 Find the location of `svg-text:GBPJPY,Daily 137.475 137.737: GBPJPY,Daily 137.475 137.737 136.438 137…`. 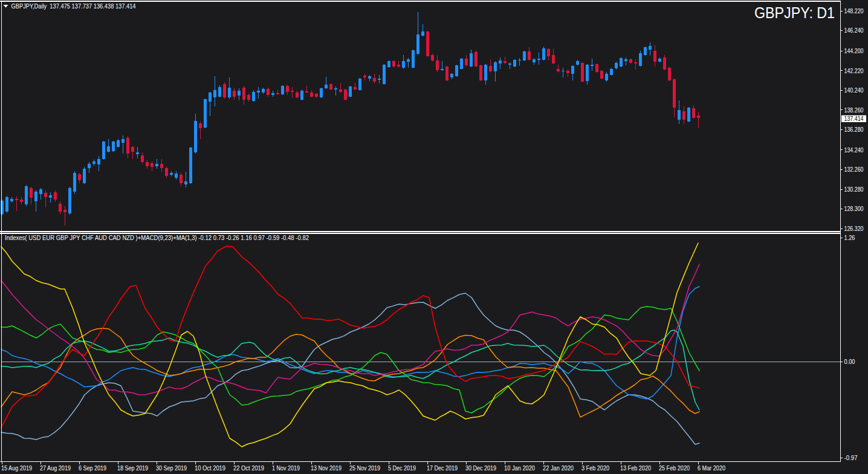

svg-text:GBPJPY,Daily 137.475 137.737: GBPJPY,Daily 137.475 137.737 136.438 137… is located at coordinates (74, 6).